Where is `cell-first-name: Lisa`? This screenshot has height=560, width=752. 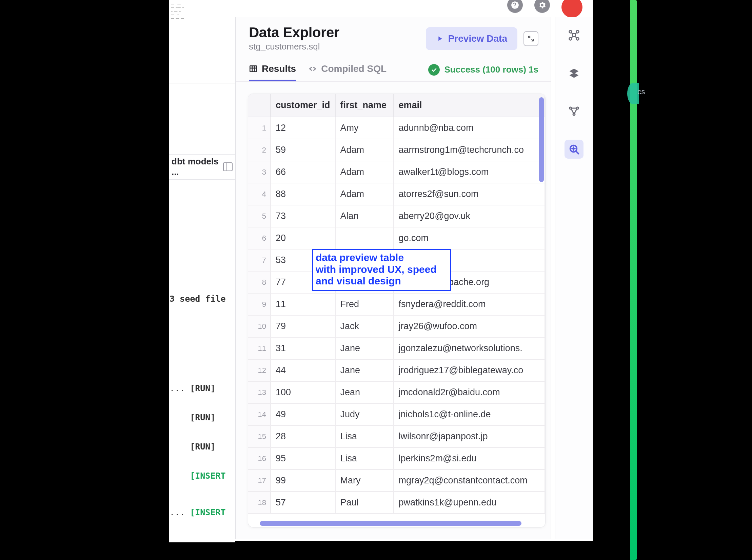 cell-first-name: Lisa is located at coordinates (364, 437).